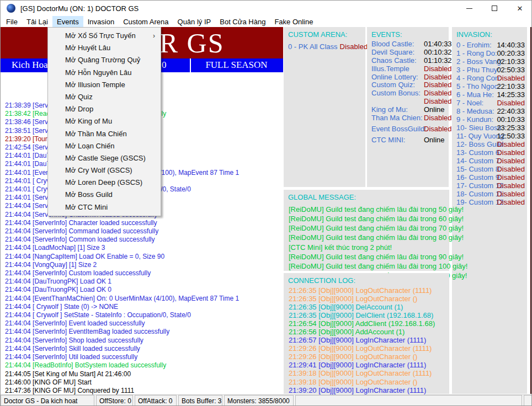  I want to click on invasion-label: 14- Custom 7:, so click(479, 161).